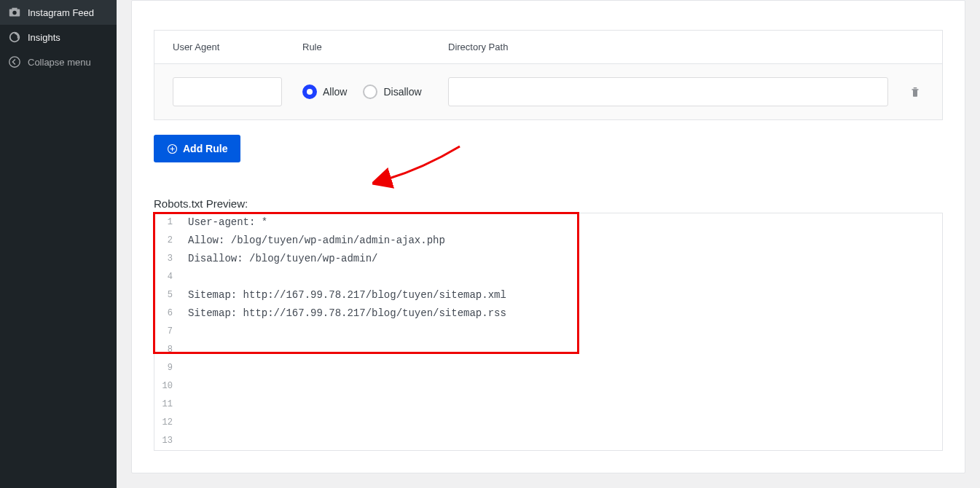 The height and width of the screenshot is (488, 980). What do you see at coordinates (548, 259) in the screenshot?
I see `code-line: 3Disallow: /blog/tuyen/wp-admin/` at bounding box center [548, 259].